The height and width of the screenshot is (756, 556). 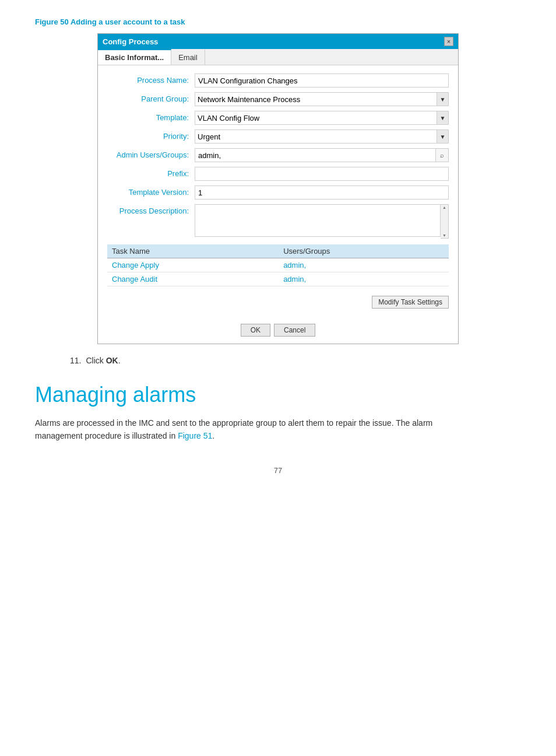 What do you see at coordinates (245, 429) in the screenshot?
I see `section-body: Alarms are processed in the IMC and sent…` at bounding box center [245, 429].